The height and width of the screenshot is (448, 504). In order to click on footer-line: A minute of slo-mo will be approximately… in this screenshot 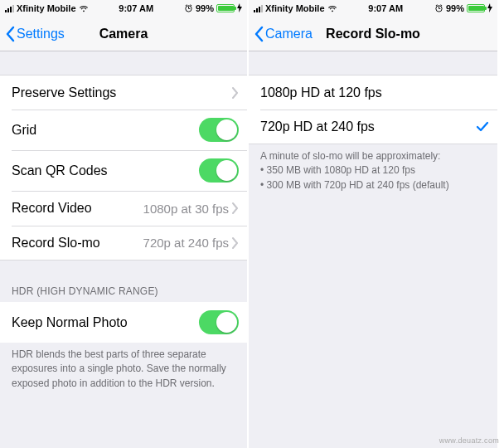, I will do `click(373, 156)`.